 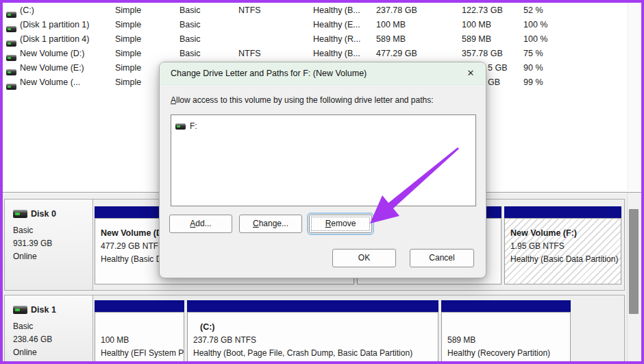 I want to click on disk-size: 931.39 GB, so click(x=33, y=244).